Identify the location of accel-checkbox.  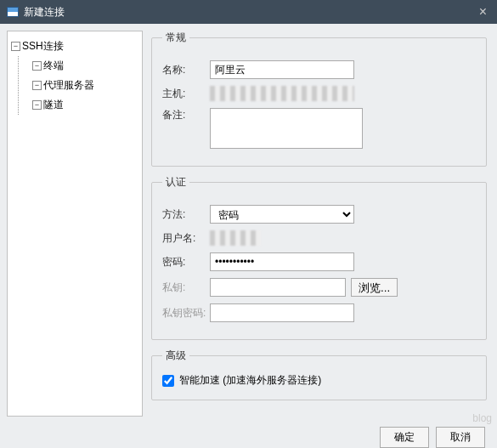
(168, 381).